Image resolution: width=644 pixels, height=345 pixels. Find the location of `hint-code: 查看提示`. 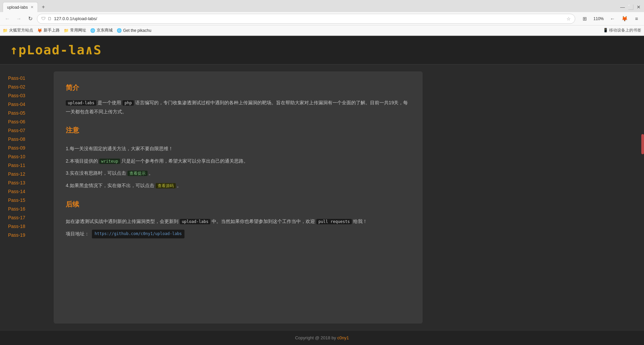

hint-code: 查看提示 is located at coordinates (138, 173).